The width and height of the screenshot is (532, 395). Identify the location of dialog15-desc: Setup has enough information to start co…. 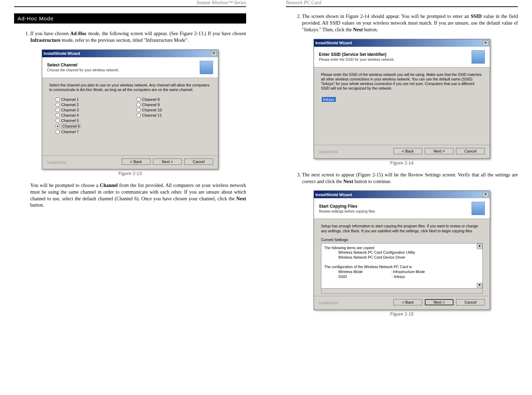
(402, 228).